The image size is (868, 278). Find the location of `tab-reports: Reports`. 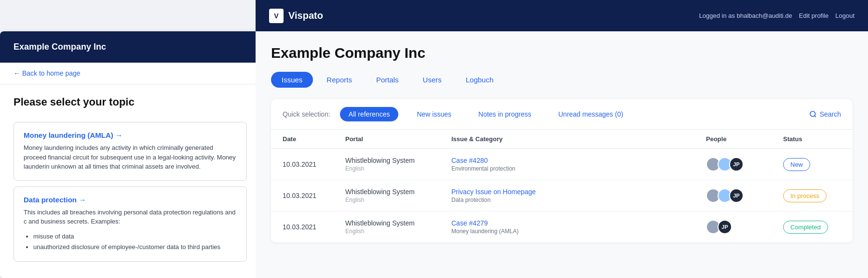

tab-reports: Reports is located at coordinates (339, 80).